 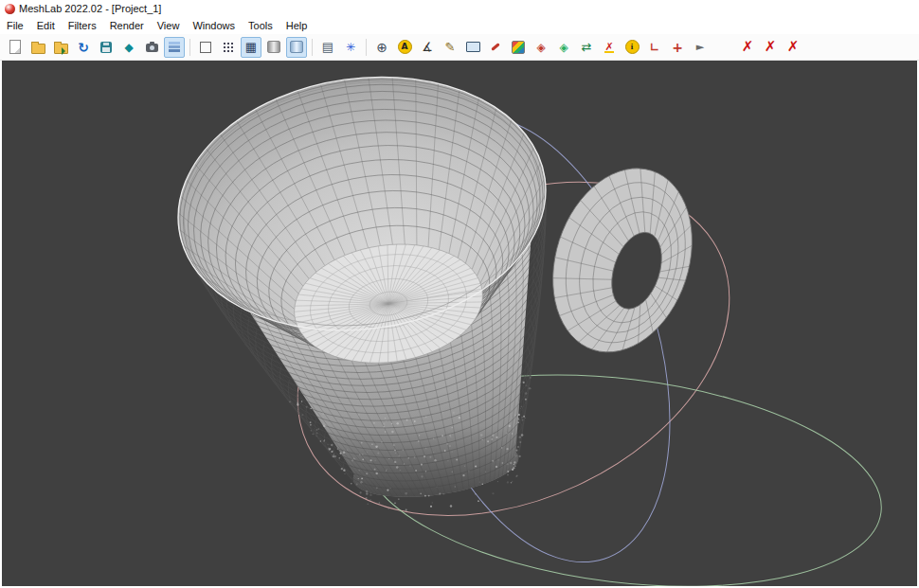 I want to click on save-disk-icon, so click(x=106, y=47).